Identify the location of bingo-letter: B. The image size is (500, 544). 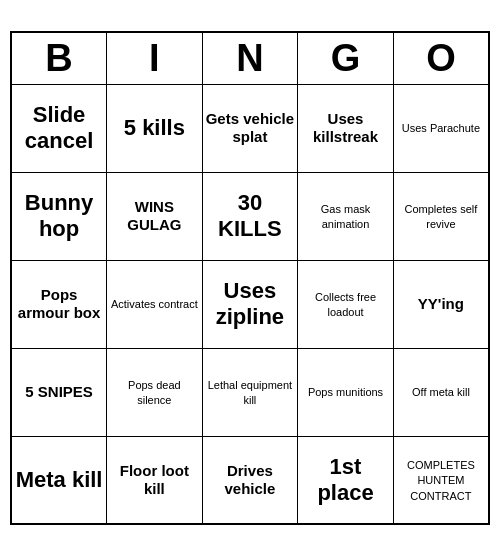
(59, 58).